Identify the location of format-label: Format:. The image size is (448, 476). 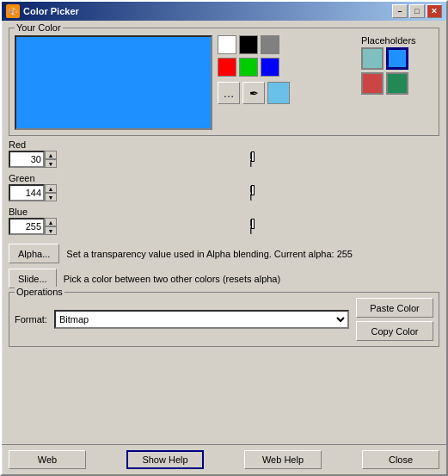
(31, 319).